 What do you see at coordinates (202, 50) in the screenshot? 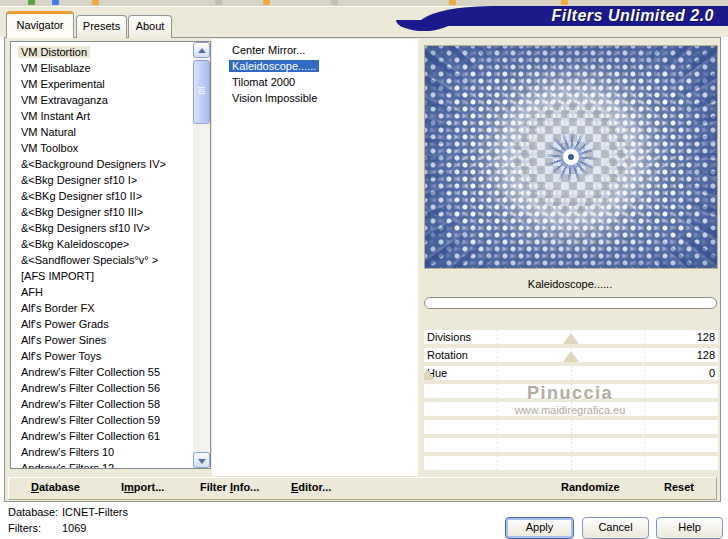
I see `scroll-up-button` at bounding box center [202, 50].